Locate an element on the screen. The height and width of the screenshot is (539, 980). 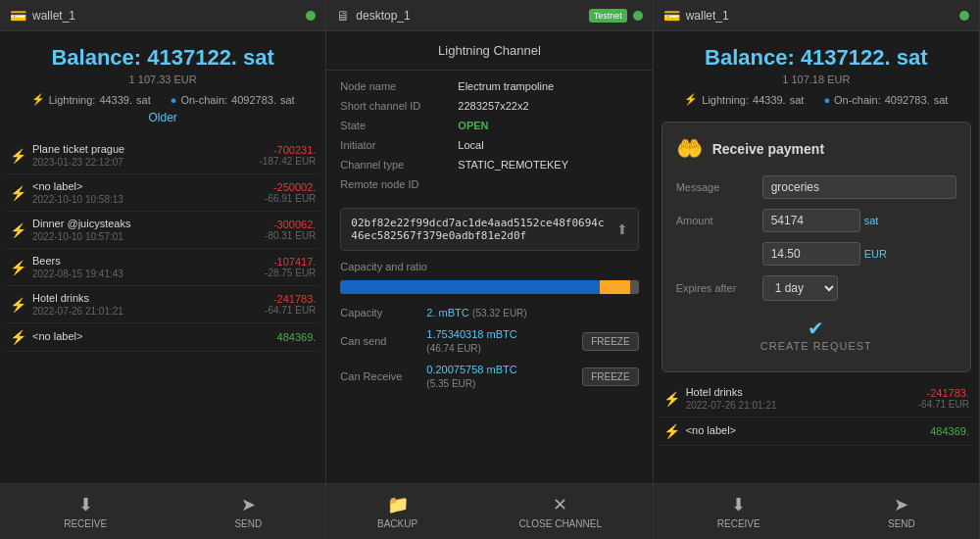
table-row: ⚡ Beers 2022-08-15 19:41:43 -107417. -28… is located at coordinates (163, 268).